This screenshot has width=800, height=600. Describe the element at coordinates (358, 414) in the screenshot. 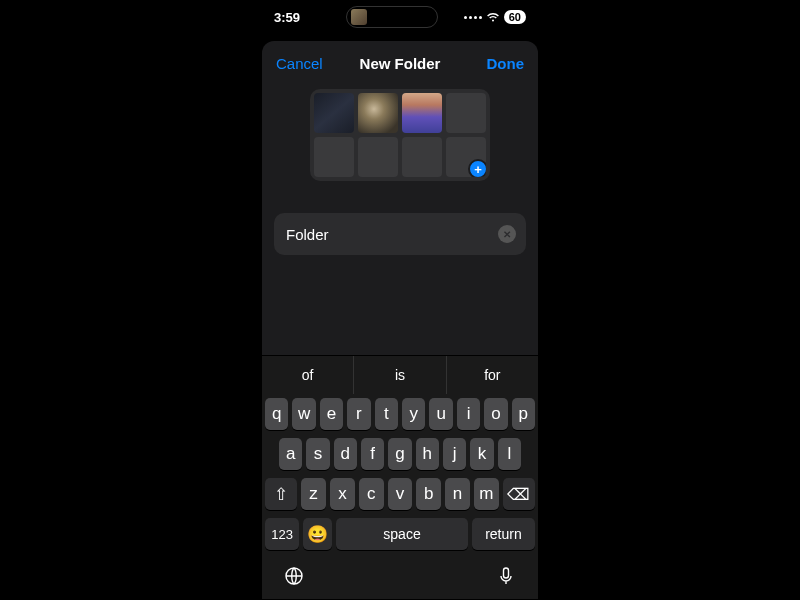

I see `key-r: r` at that location.